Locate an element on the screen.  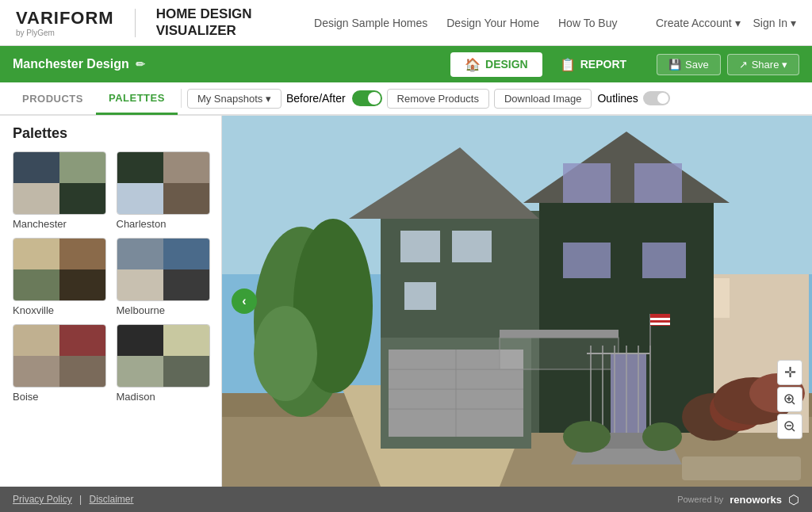
tab-design: 🏠 DESIGN is located at coordinates (496, 65).